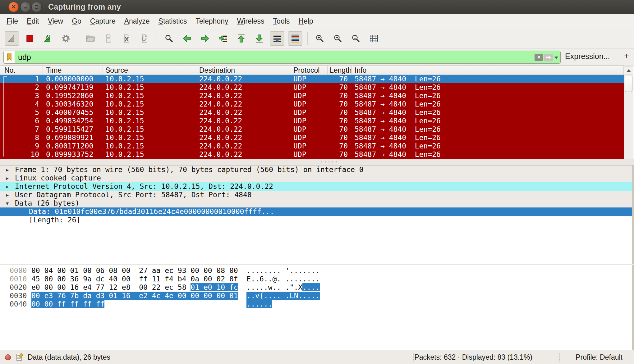 The height and width of the screenshot is (364, 634). I want to click on menu-wireless: Wireless, so click(250, 21).